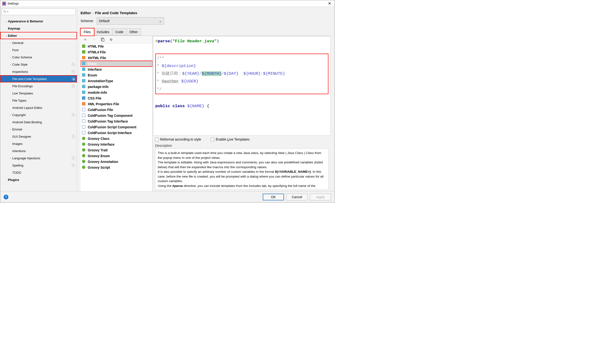 The height and width of the screenshot is (364, 603). What do you see at coordinates (44, 129) in the screenshot?
I see `sidebar-item-label: Emmet` at bounding box center [44, 129].